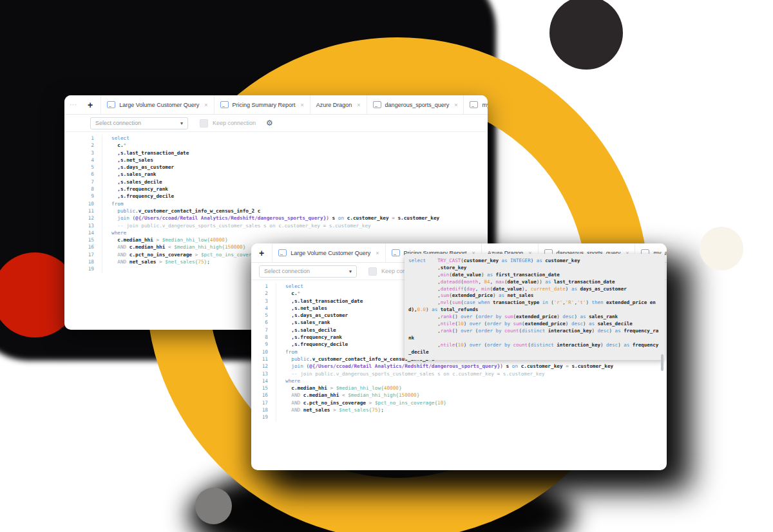 The width and height of the screenshot is (773, 532). Describe the element at coordinates (276, 182) in the screenshot. I see `code-line: 7 ,s.sales_decile` at that location.